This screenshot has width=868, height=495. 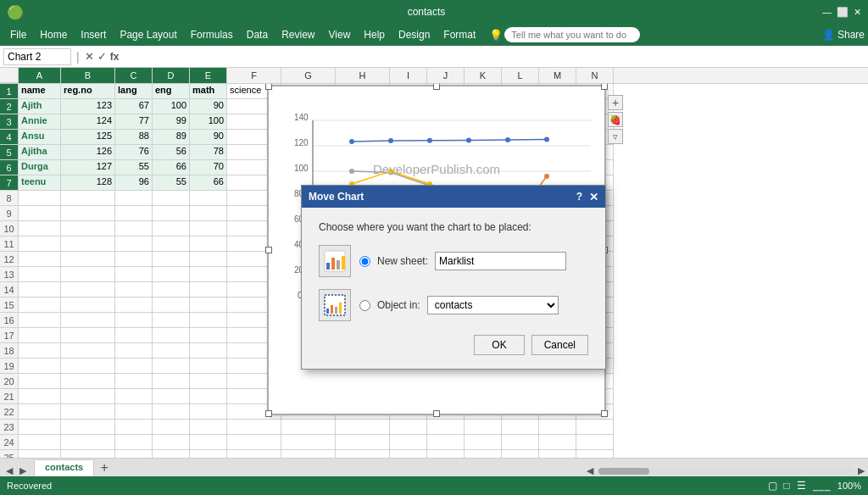 I want to click on col-header-h: H, so click(x=363, y=75).